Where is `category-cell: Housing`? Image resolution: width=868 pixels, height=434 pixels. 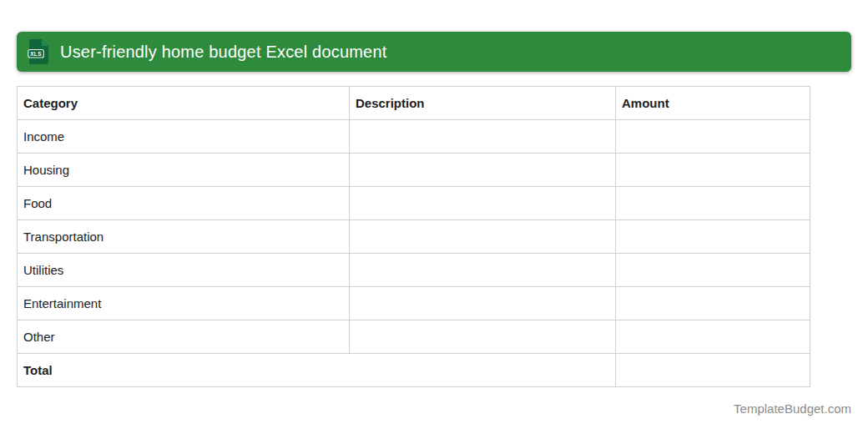 category-cell: Housing is located at coordinates (184, 170).